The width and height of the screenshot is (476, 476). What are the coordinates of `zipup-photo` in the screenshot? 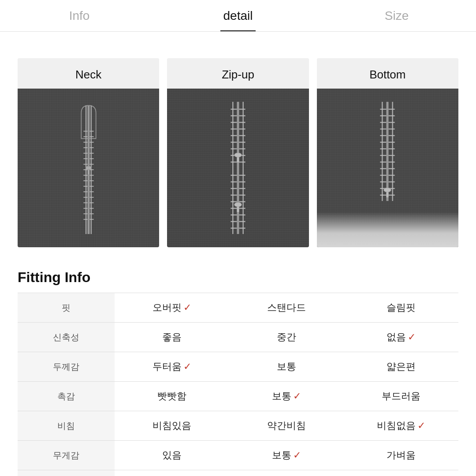 It's located at (238, 168).